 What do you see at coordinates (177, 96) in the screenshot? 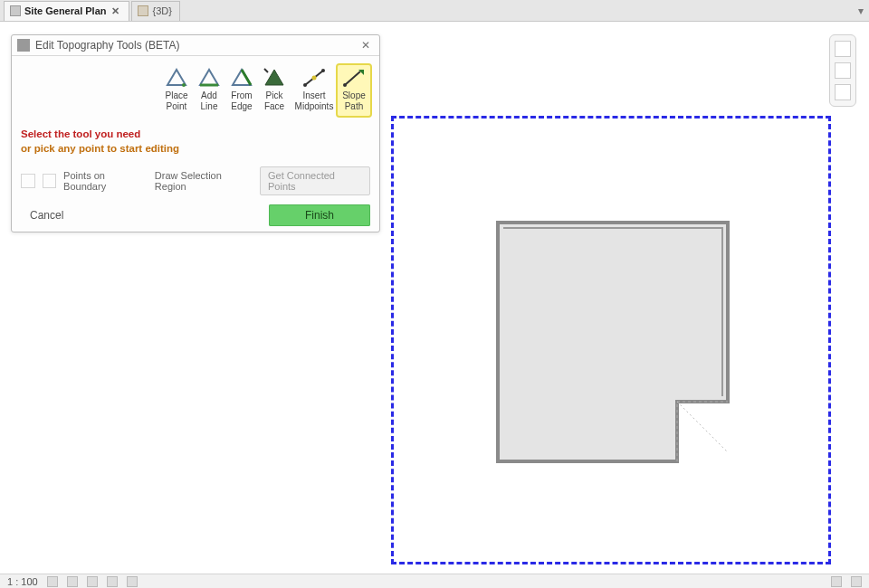
I see `tool-label: Place` at bounding box center [177, 96].